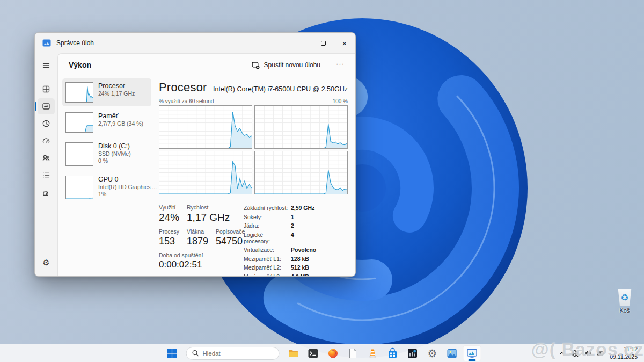  Describe the element at coordinates (208, 214) in the screenshot. I see `stat-speed: Rychlost 1,17 GHz` at that location.